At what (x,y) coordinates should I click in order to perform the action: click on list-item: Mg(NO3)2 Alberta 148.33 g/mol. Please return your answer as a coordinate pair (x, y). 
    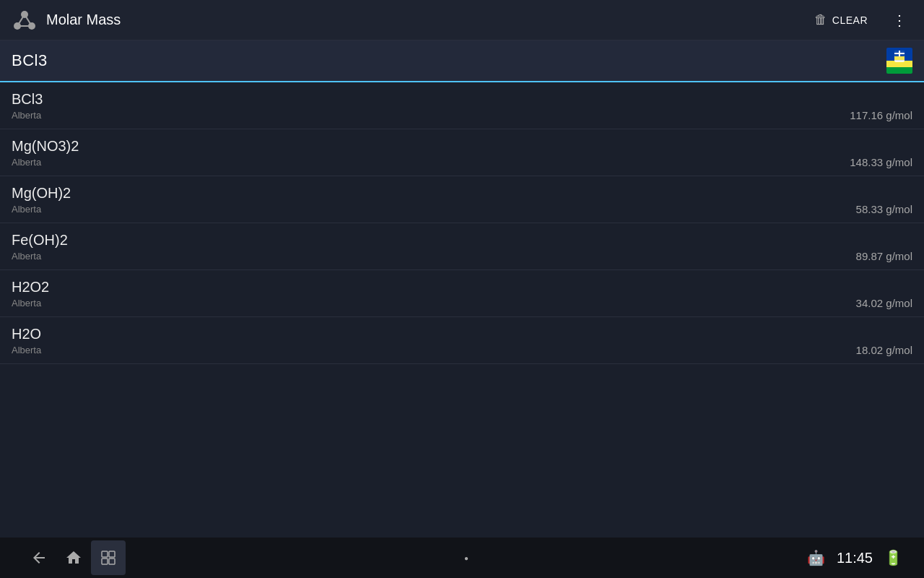
    Looking at the image, I should click on (462, 153).